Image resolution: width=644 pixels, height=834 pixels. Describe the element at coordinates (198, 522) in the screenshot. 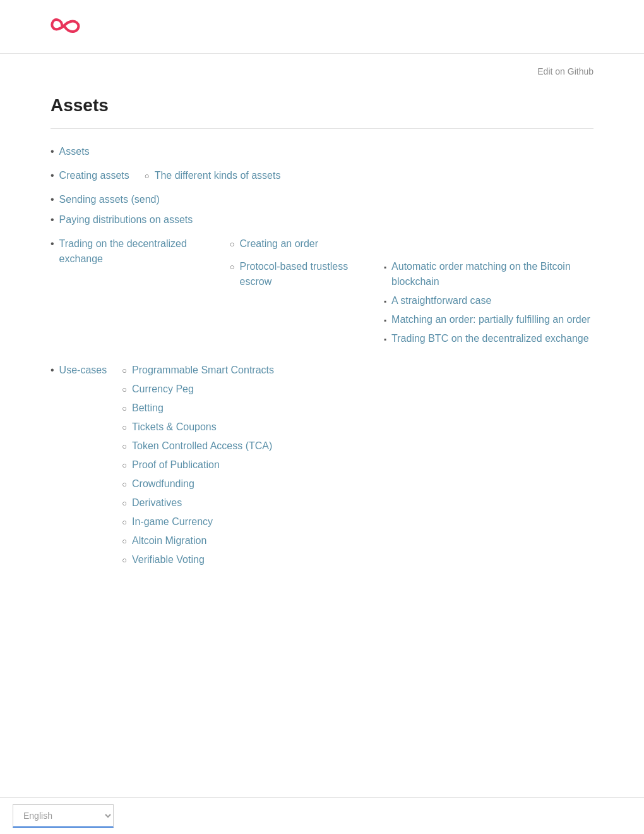

I see `toc-sub-item-ingame-currency: In-game Currency` at that location.